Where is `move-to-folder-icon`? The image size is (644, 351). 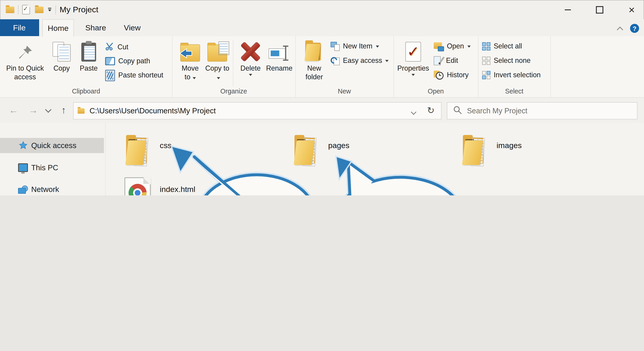 move-to-folder-icon is located at coordinates (190, 50).